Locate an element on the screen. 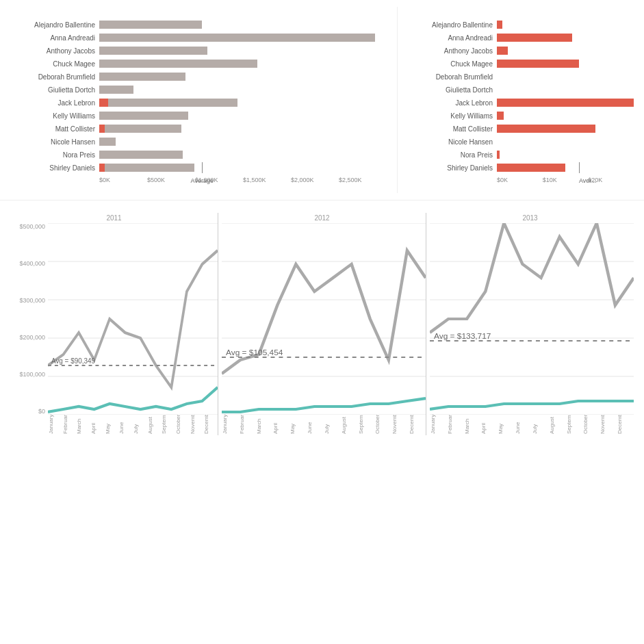  avg-annotation: Avg = $90,349 is located at coordinates (73, 361).